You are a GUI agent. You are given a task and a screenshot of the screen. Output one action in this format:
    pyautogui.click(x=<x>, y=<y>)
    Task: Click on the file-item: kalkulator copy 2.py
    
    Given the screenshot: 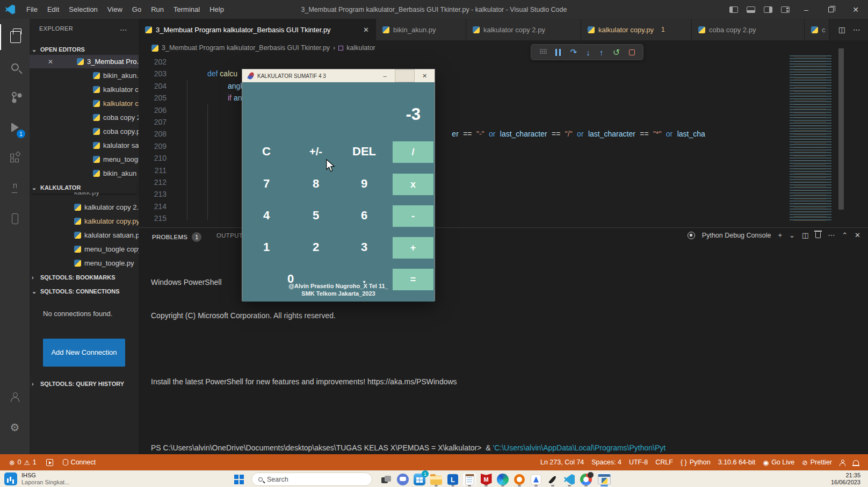 What is the action you would take?
    pyautogui.click(x=106, y=207)
    